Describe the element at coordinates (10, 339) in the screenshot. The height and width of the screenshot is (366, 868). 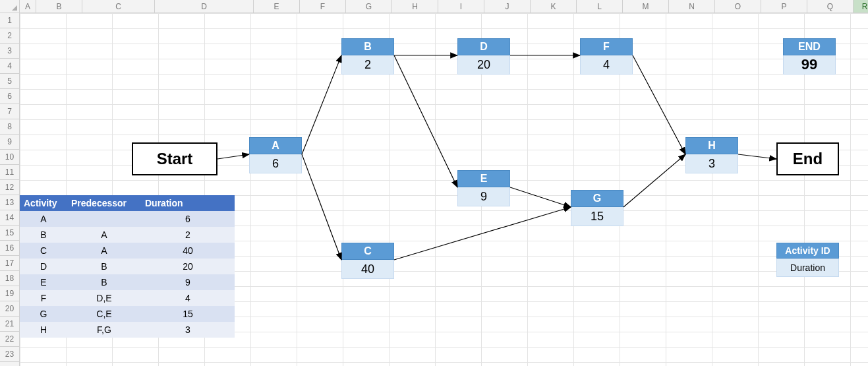
I see `row-header-22: 22` at that location.